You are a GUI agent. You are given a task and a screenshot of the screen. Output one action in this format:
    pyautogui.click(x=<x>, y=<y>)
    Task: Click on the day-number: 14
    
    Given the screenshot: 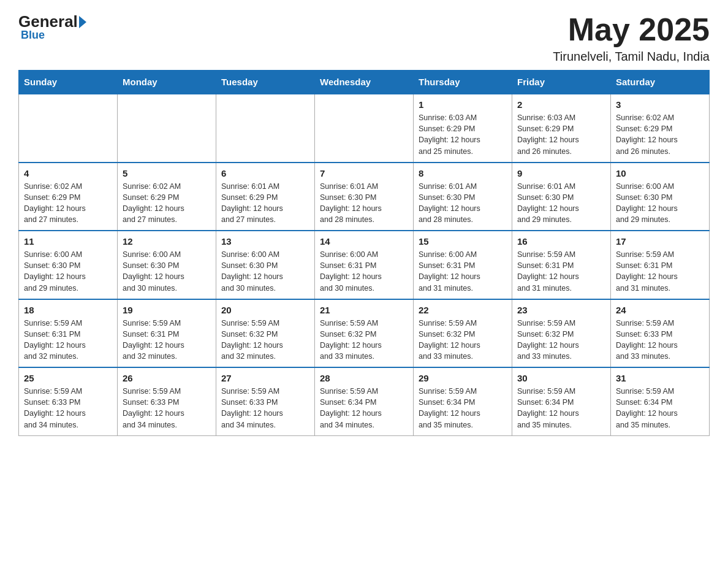 What is the action you would take?
    pyautogui.click(x=364, y=242)
    